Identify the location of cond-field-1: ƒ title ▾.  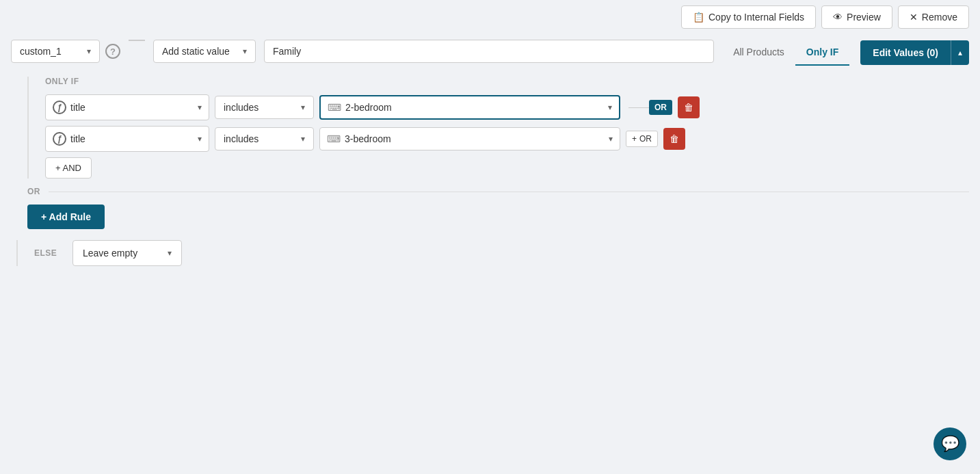
(127, 107).